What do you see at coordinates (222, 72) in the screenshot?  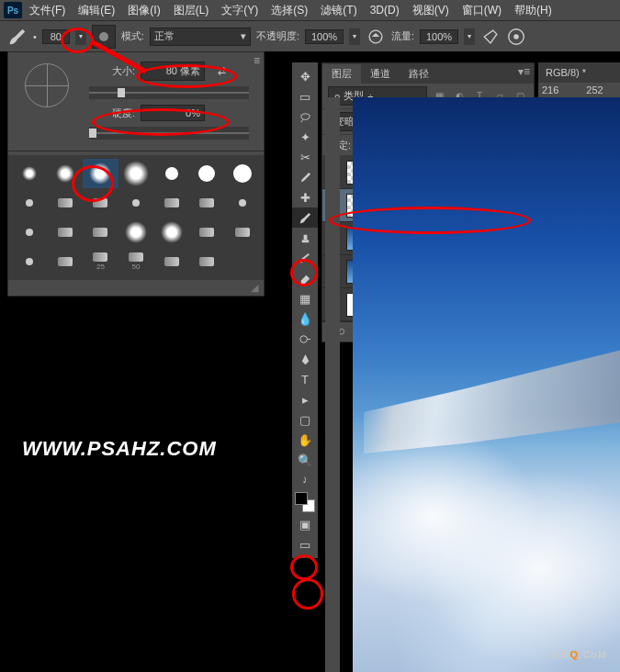 I see `flip-x-icon: ⇄` at bounding box center [222, 72].